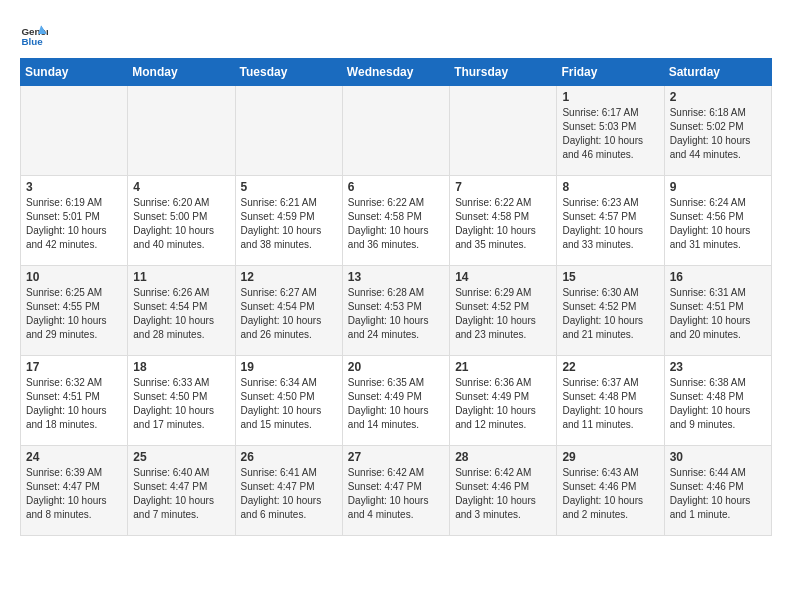 The image size is (792, 612). I want to click on day-number: 5, so click(289, 187).